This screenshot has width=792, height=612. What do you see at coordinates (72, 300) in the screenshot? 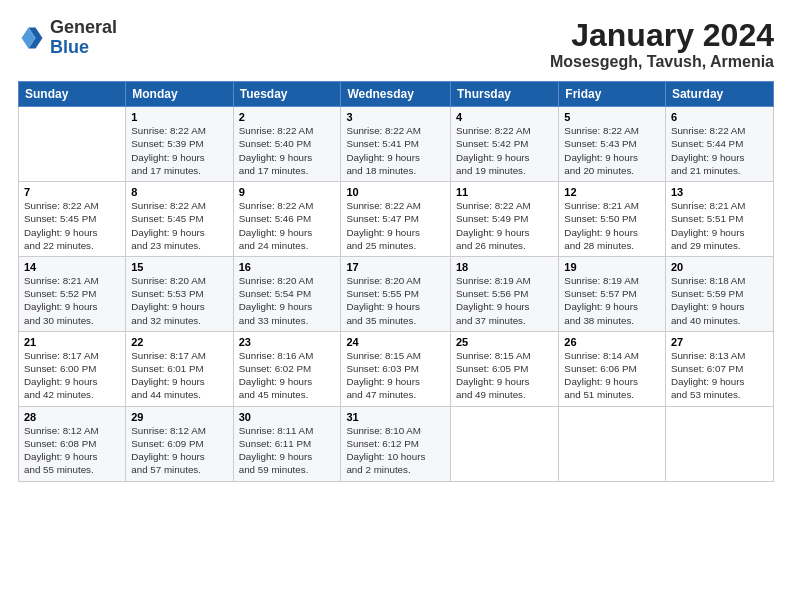
I see `day-info: Sunrise: 8:21 AMSunset: 5:52 PMDaylight:…` at bounding box center [72, 300].